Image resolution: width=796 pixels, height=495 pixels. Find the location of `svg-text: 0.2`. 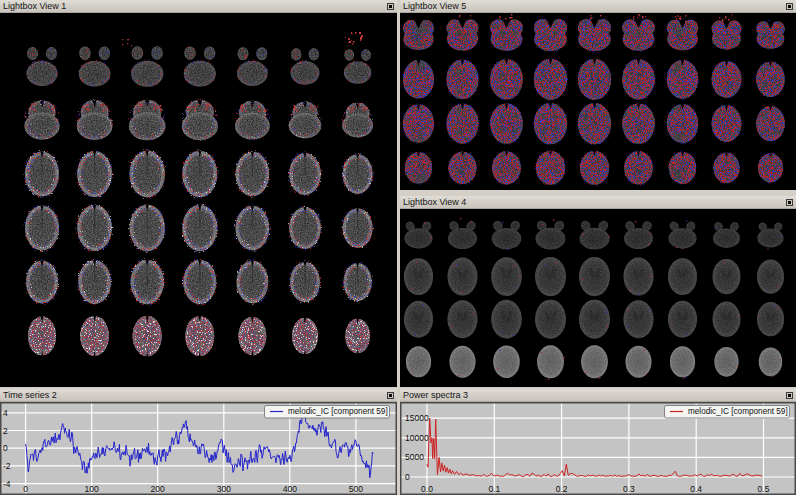

svg-text: 0.2 is located at coordinates (562, 489).